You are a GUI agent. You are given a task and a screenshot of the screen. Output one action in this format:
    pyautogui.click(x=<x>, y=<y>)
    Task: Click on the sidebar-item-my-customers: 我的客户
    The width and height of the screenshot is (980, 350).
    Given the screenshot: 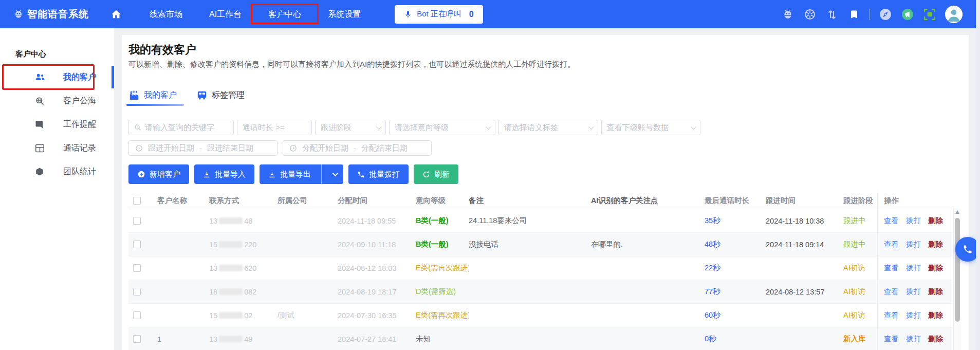 What is the action you would take?
    pyautogui.click(x=57, y=77)
    